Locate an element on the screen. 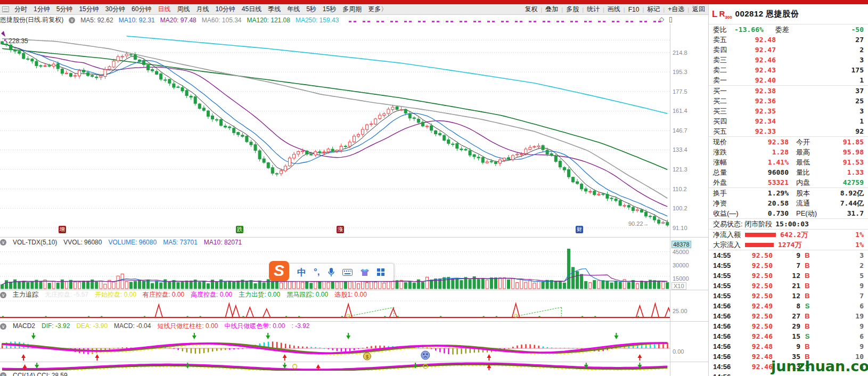  macd-axis-label: 0.00 is located at coordinates (689, 352).